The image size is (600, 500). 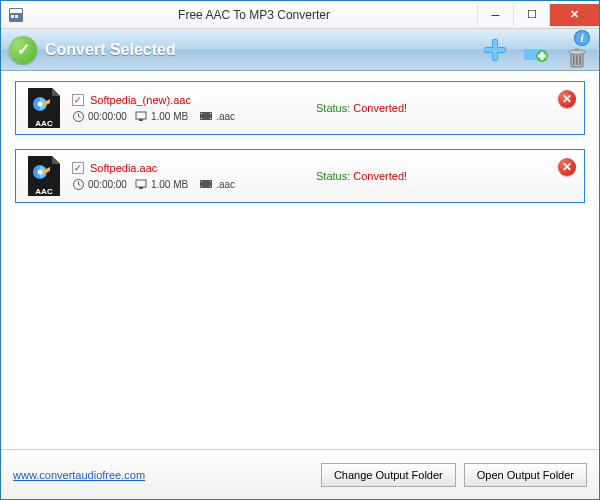 What do you see at coordinates (16, 15) in the screenshot?
I see `app-icon` at bounding box center [16, 15].